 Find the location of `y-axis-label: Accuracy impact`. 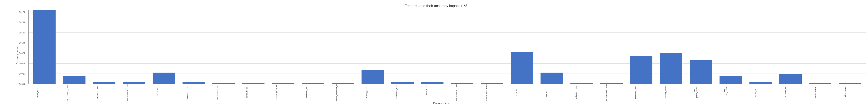

y-axis-label: Accuracy impact is located at coordinates (17, 55).